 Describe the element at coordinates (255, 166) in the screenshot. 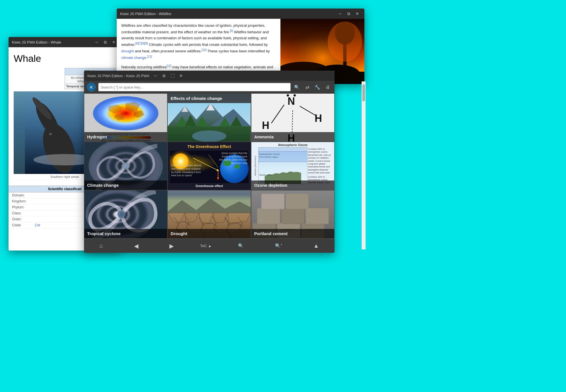

I see `y-axis-label: Altitude (kilometers)` at that location.